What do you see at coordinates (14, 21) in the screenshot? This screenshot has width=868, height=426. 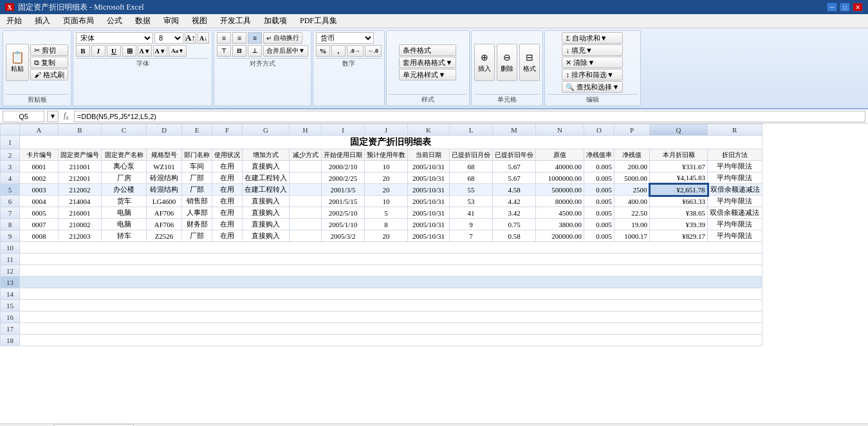 I see `menu-start: 开始` at bounding box center [14, 21].